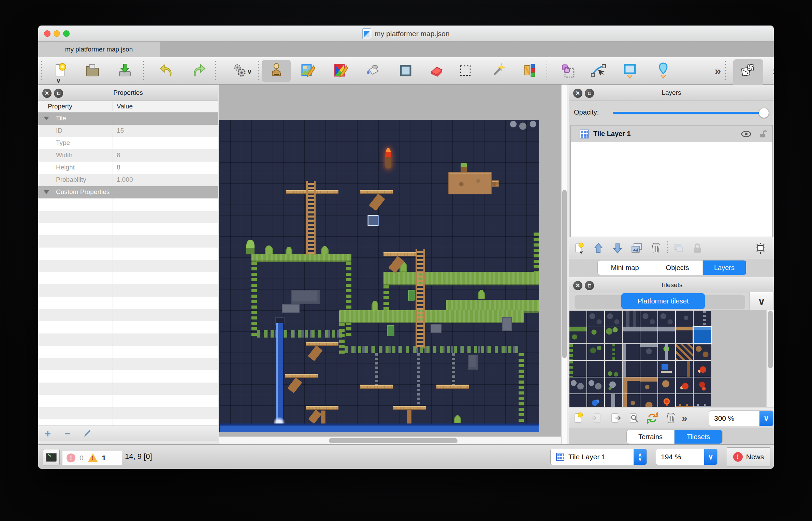  I want to click on map-vertical-scrollbar, so click(564, 265).